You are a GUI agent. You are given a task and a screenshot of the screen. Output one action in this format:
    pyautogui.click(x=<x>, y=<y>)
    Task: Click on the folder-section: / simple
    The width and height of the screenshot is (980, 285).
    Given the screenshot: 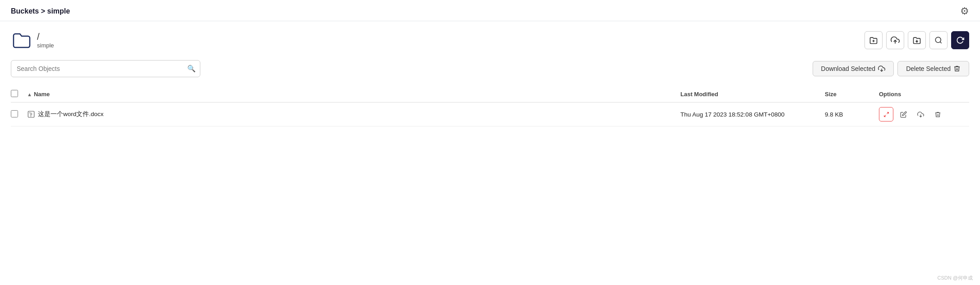 What is the action you would take?
    pyautogui.click(x=490, y=39)
    